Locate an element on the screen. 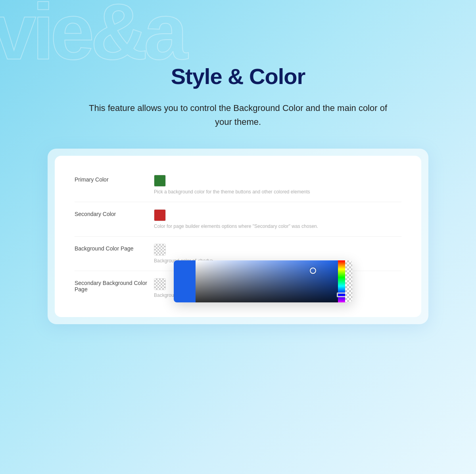  primary-color-desc: Pick a background color for the theme bu… is located at coordinates (232, 192).